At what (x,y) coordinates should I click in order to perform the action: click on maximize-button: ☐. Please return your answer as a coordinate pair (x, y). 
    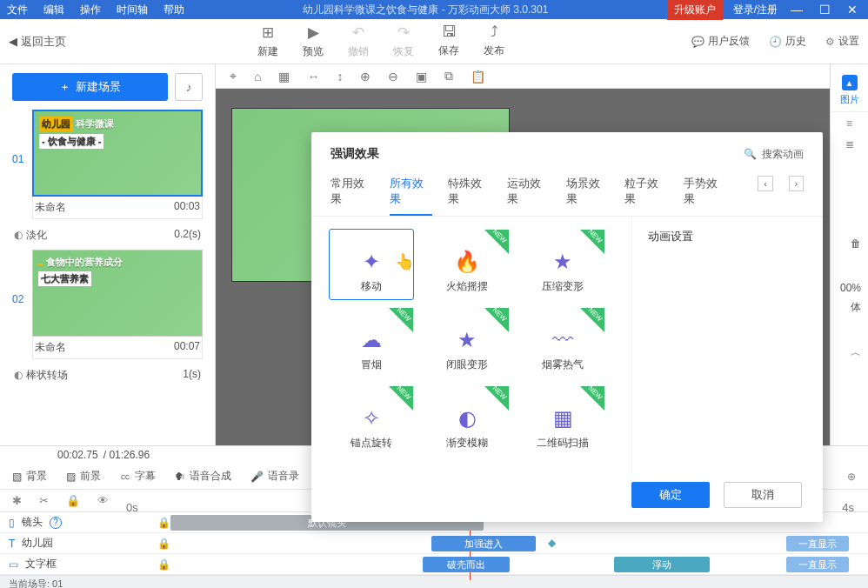
    Looking at the image, I should click on (825, 10).